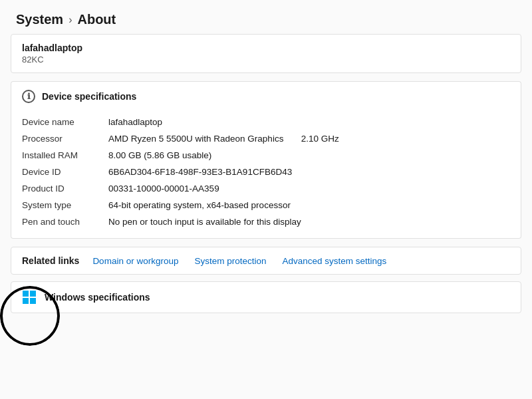 The width and height of the screenshot is (532, 399). I want to click on spec-row-pen-touch: Pen and touch No pen or touch input is a…, so click(266, 222).